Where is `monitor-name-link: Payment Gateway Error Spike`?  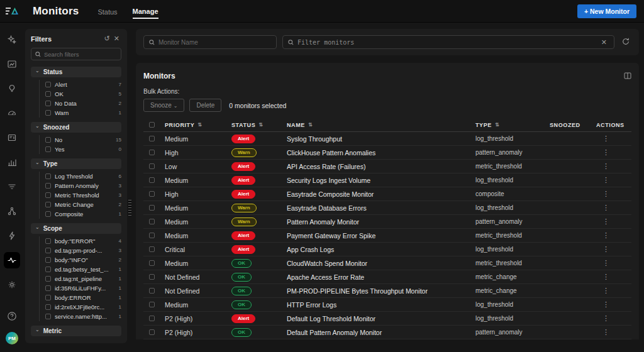 monitor-name-link: Payment Gateway Error Spike is located at coordinates (381, 236).